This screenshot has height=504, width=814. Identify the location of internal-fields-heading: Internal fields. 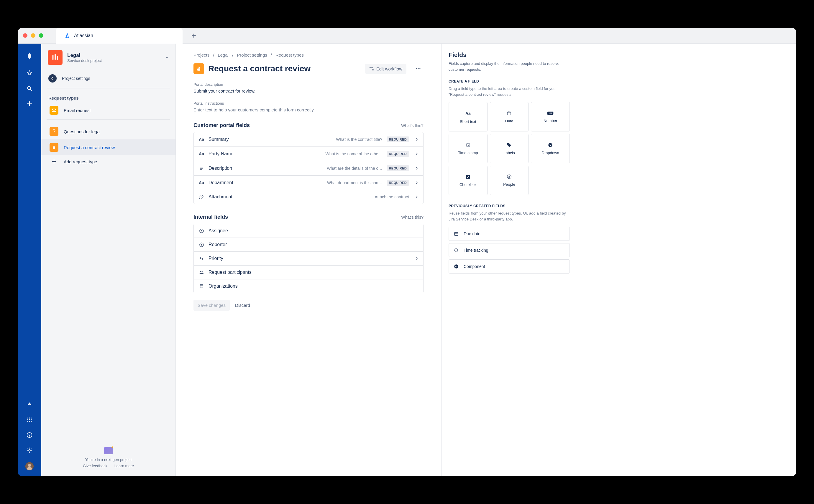
(211, 217).